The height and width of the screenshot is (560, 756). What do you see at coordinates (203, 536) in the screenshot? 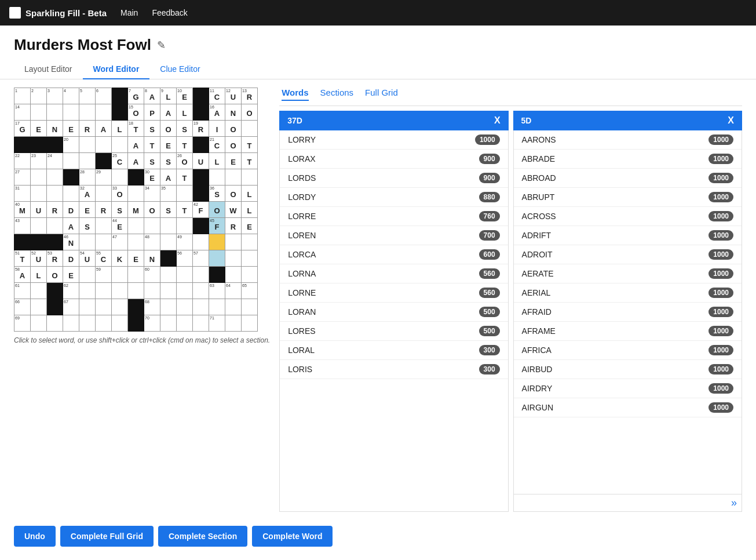
I see `complete-section-button: Complete Section` at bounding box center [203, 536].